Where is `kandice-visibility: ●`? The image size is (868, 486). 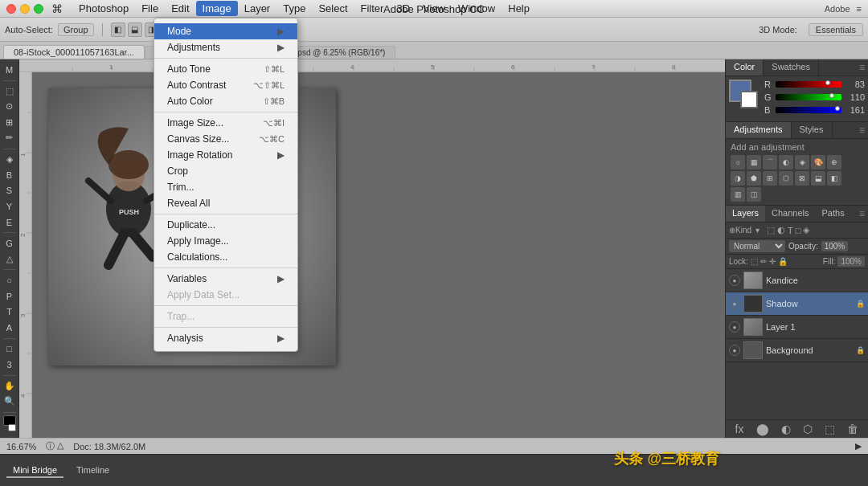
kandice-visibility: ● is located at coordinates (735, 280).